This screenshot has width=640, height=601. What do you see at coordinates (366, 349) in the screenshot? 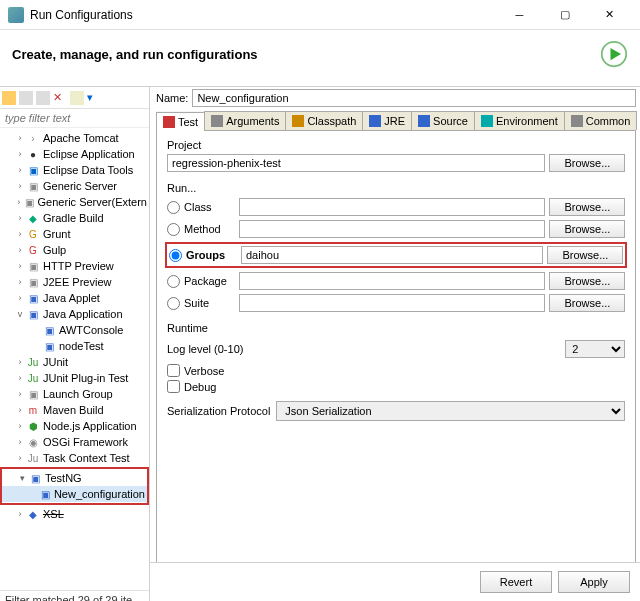
I see `loglevel-label: Log level (0-10)` at bounding box center [366, 349].